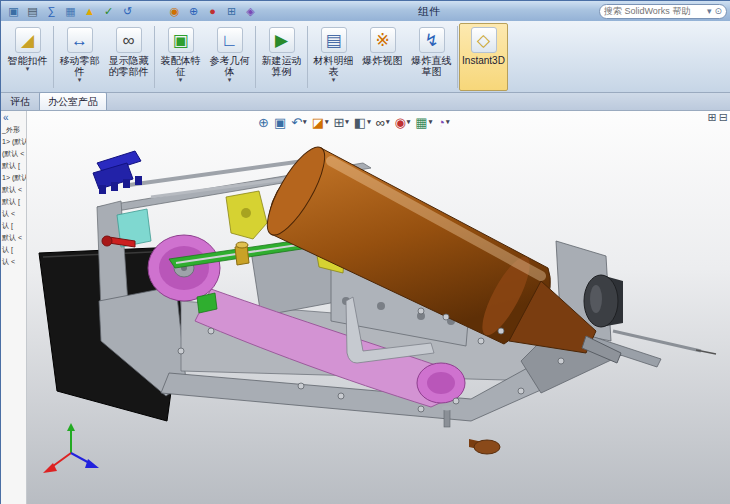 This screenshot has height=504, width=730. I want to click on rotate-icon: ↺, so click(128, 11).